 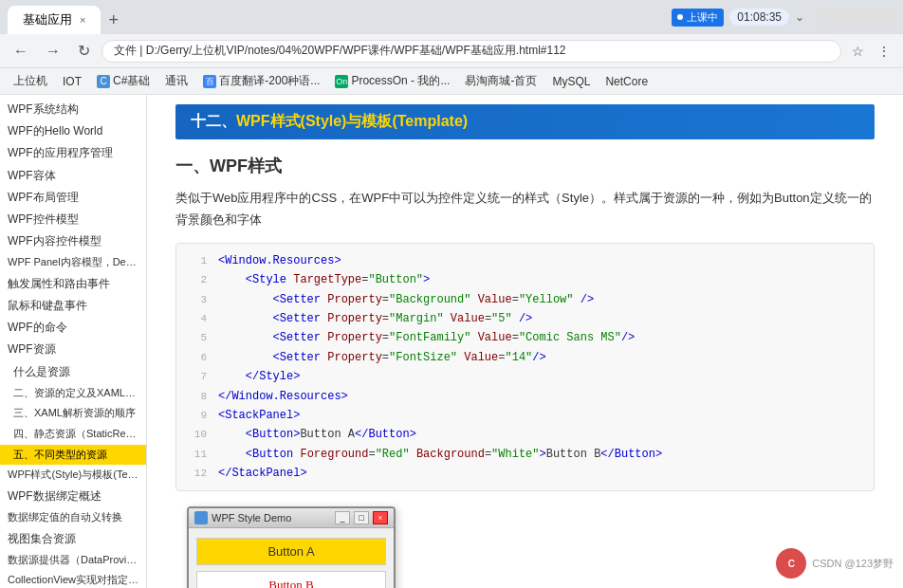 What do you see at coordinates (73, 176) in the screenshot?
I see `sidebar-item-container: WPF容体` at bounding box center [73, 176].